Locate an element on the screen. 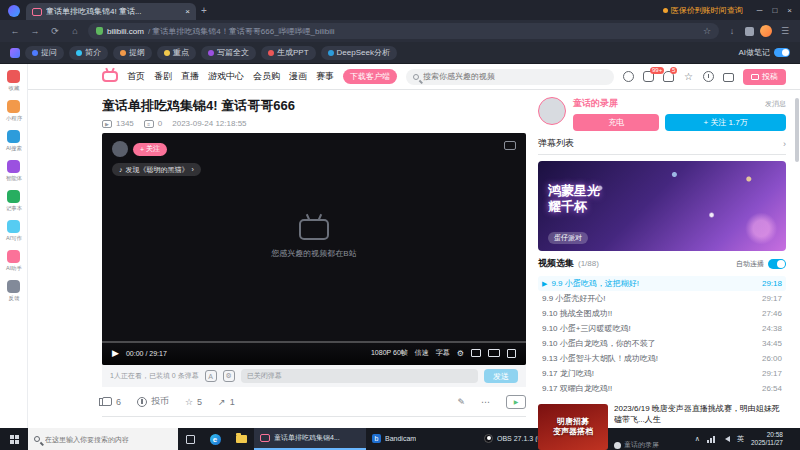 The image size is (800, 450). favorites-star-icon: ☆ is located at coordinates (688, 76).